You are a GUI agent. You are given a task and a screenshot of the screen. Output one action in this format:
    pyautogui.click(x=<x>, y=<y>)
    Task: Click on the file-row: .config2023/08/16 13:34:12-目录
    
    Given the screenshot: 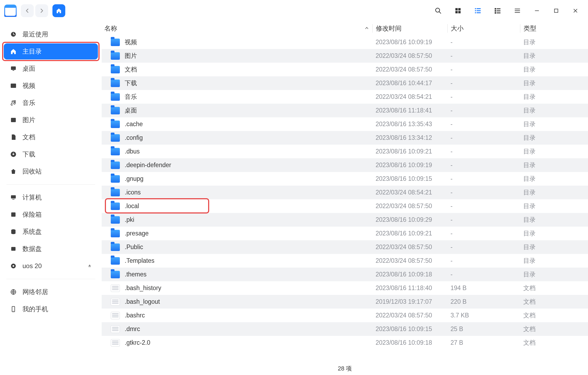 What is the action you would take?
    pyautogui.click(x=345, y=138)
    